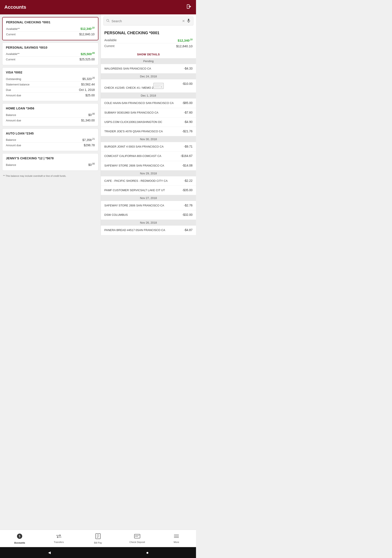 This screenshot has width=392, height=558. Describe the element at coordinates (187, 166) in the screenshot. I see `transaction-amount: -$14.08` at that location.